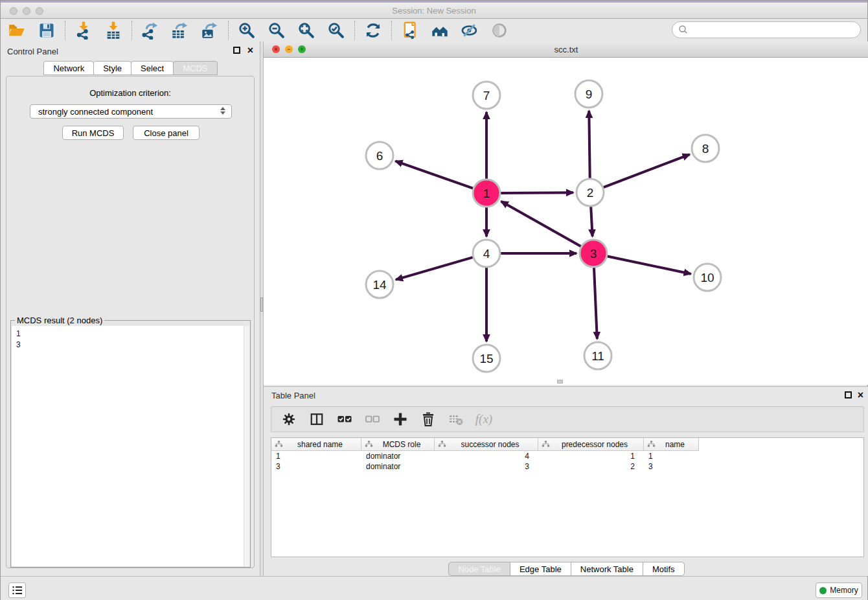 Image resolution: width=868 pixels, height=600 pixels. What do you see at coordinates (150, 30) in the screenshot?
I see `export-network-icon` at bounding box center [150, 30].